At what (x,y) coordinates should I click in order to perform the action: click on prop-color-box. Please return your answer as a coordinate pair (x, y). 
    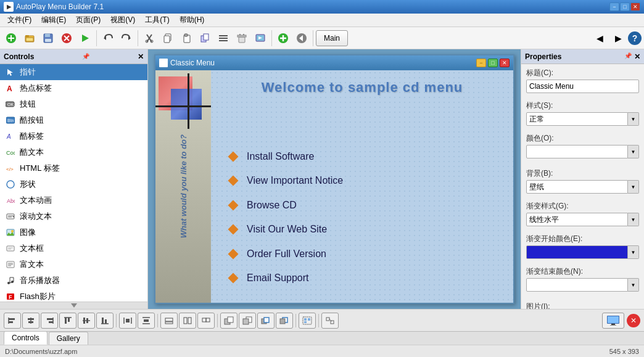
    Looking at the image, I should click on (577, 152).